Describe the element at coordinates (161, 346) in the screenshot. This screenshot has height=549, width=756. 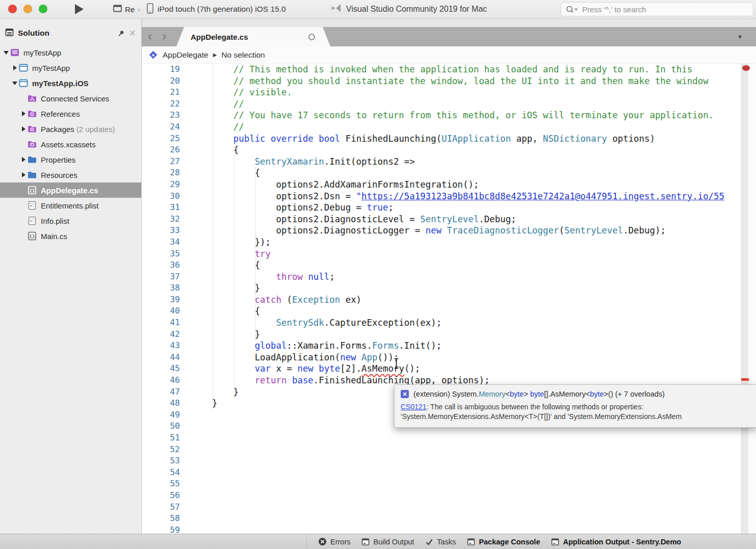
I see `line-number: 43` at that location.